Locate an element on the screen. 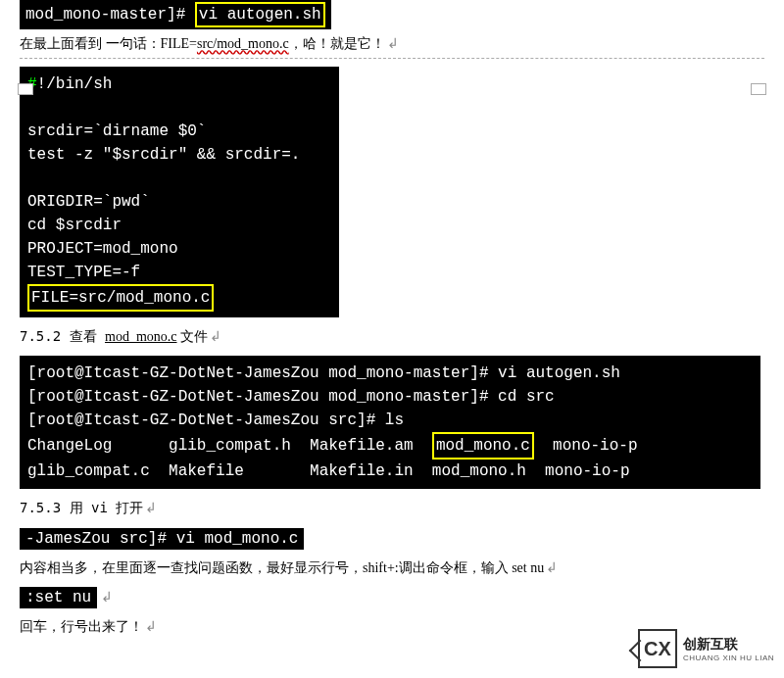  return-mark-5: ↲ is located at coordinates (107, 598).